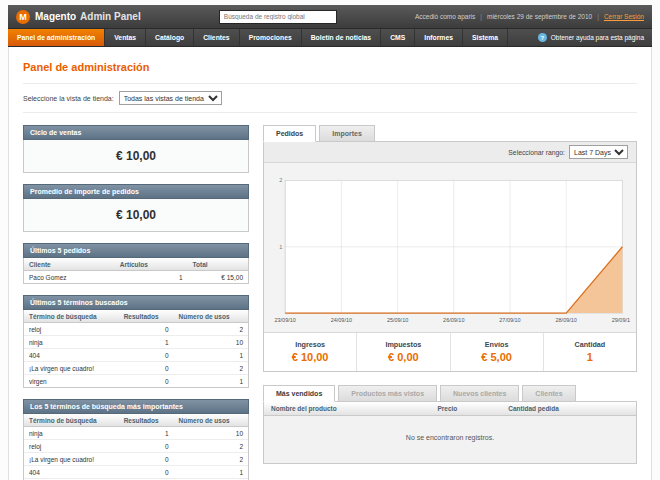  Describe the element at coordinates (211, 420) in the screenshot. I see `column-header: Número de usos` at that location.